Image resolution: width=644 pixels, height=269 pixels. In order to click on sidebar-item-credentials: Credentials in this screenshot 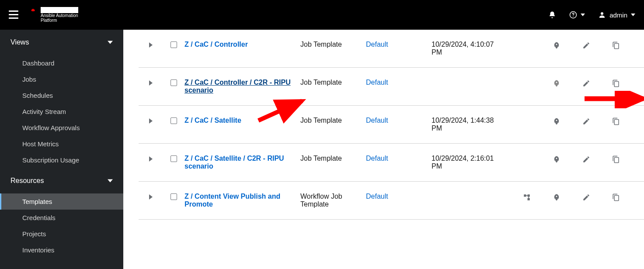, I will do `click(62, 217)`.